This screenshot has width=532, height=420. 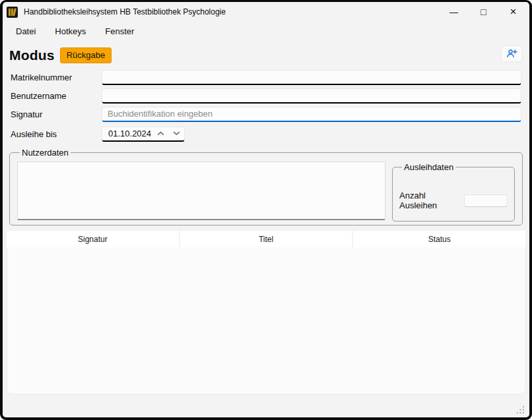 What do you see at coordinates (266, 32) in the screenshot?
I see `menu-bar: Datei Hotkeys Fenster` at bounding box center [266, 32].